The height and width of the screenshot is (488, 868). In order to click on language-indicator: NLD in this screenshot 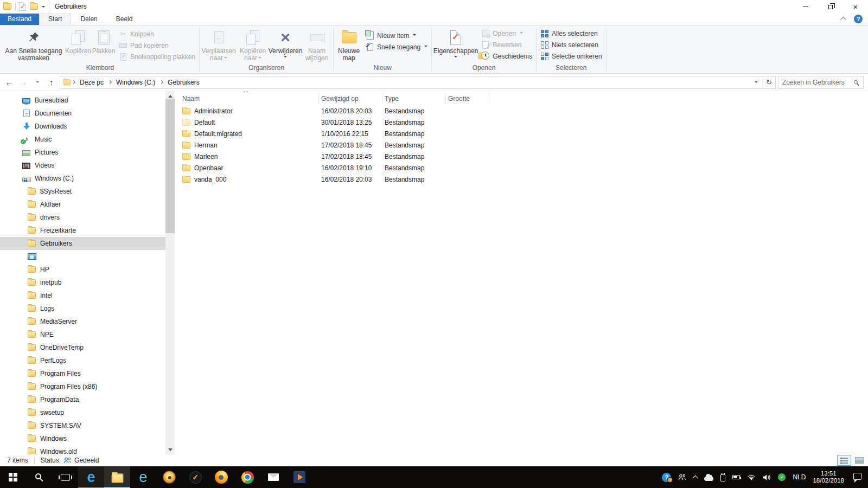, I will do `click(799, 477)`.